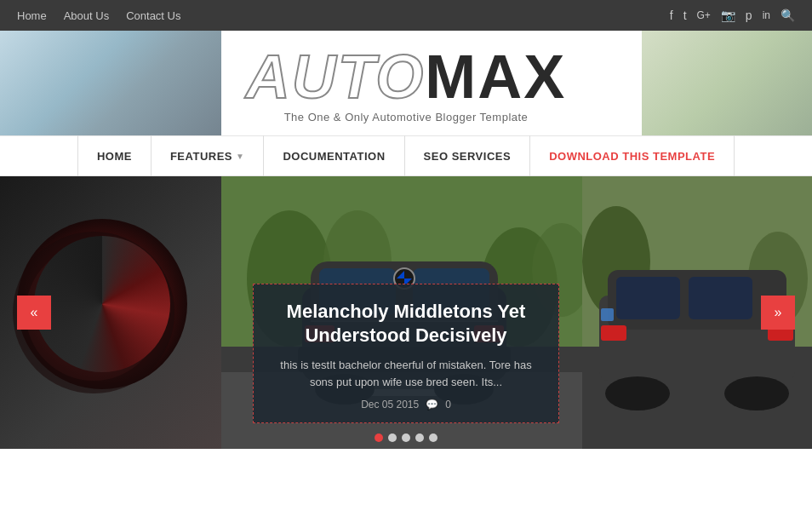 This screenshot has width=812, height=511. I want to click on nav-item-features: FEATURES ▼, so click(208, 156).